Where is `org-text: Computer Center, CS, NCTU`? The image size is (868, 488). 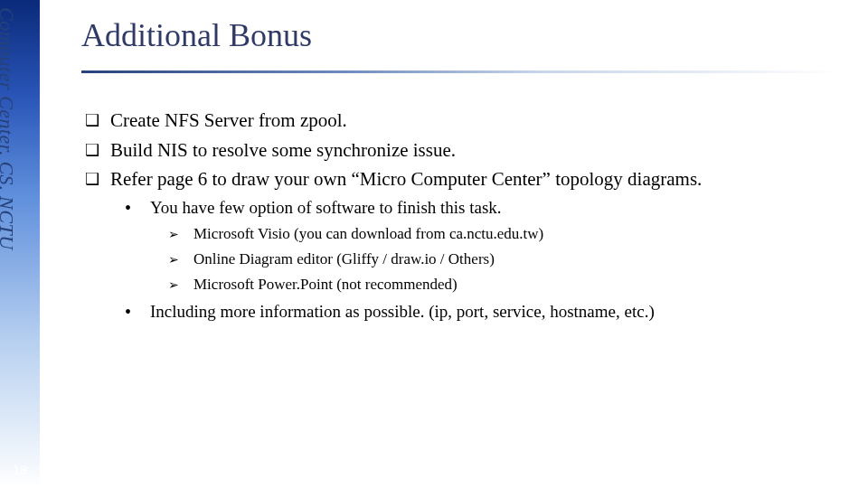 org-text: Computer Center, CS, NCTU is located at coordinates (9, 128).